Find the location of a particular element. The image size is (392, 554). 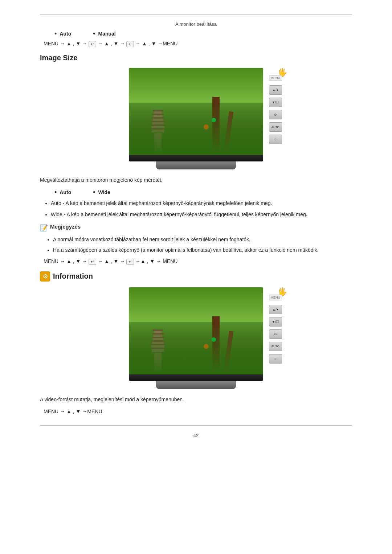

information-icon: ⊙ is located at coordinates (45, 276).